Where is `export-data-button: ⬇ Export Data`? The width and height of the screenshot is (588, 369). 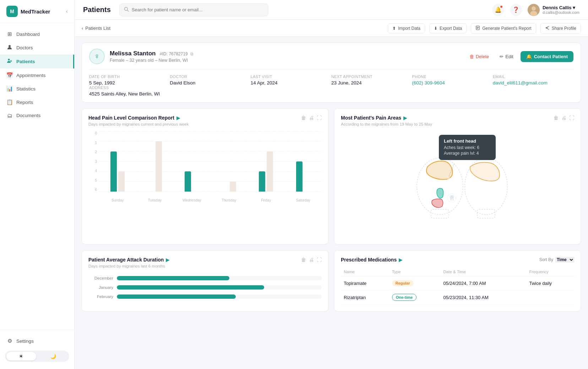 export-data-button: ⬇ Export Data is located at coordinates (448, 28).